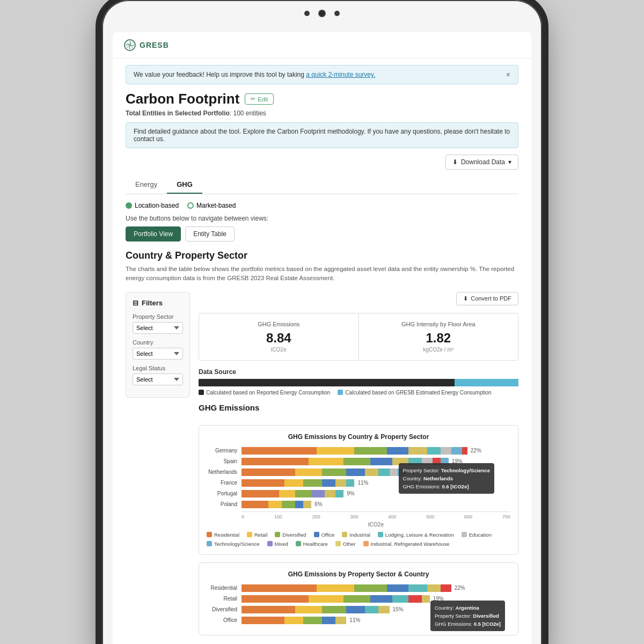 The image size is (644, 644). Describe the element at coordinates (358, 574) in the screenshot. I see `chart2-title: GHG Emissions by Property Sector & Count…` at that location.